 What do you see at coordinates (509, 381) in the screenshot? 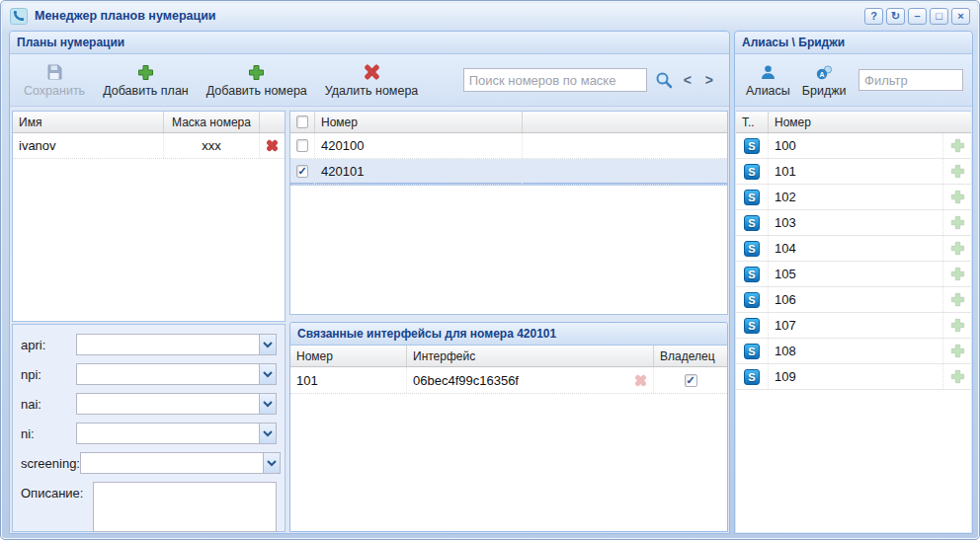
I see `interfaces-grid-rows: 101 06bec4f99c16356f` at bounding box center [509, 381].